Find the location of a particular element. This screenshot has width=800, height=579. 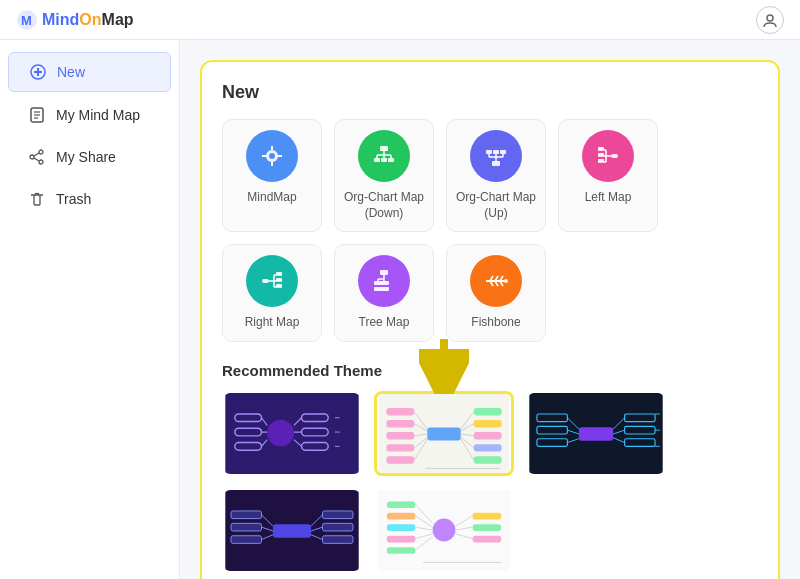

sidebar-item-new: New is located at coordinates (90, 72).